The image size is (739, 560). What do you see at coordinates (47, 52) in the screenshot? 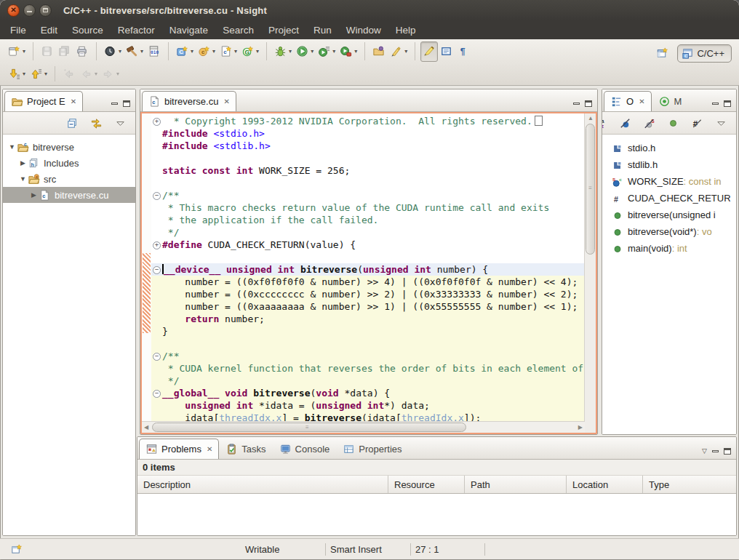
I see `save-button` at bounding box center [47, 52].